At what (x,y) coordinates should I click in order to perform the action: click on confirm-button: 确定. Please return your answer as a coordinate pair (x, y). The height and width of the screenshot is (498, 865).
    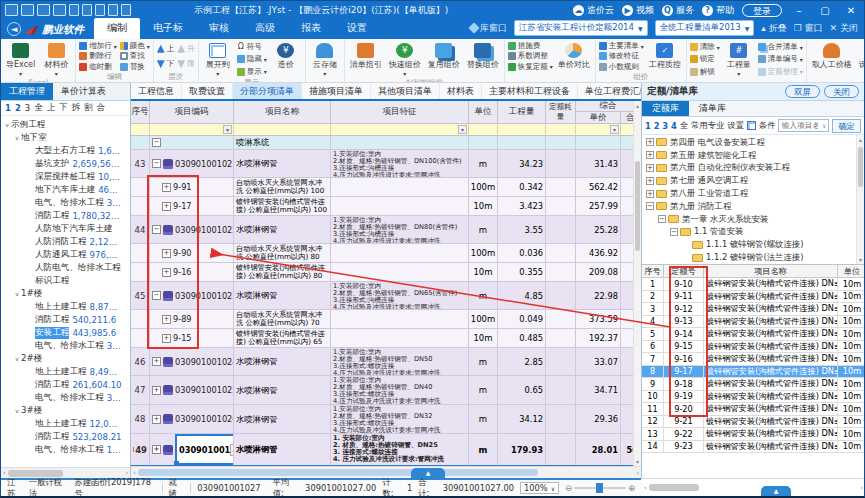
    Looking at the image, I should click on (846, 126).